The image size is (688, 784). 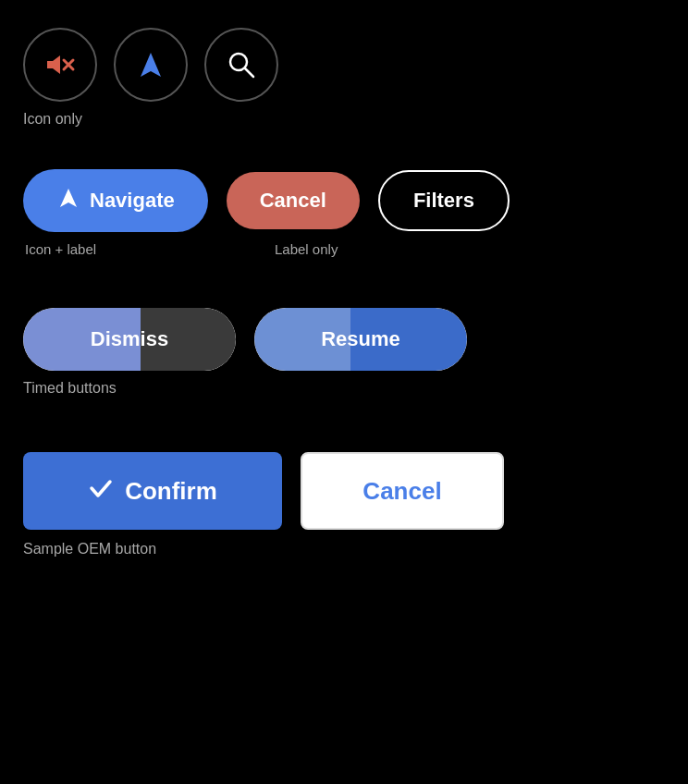 I want to click on timed-buttons-section: Dismiss Resume, so click(x=344, y=339).